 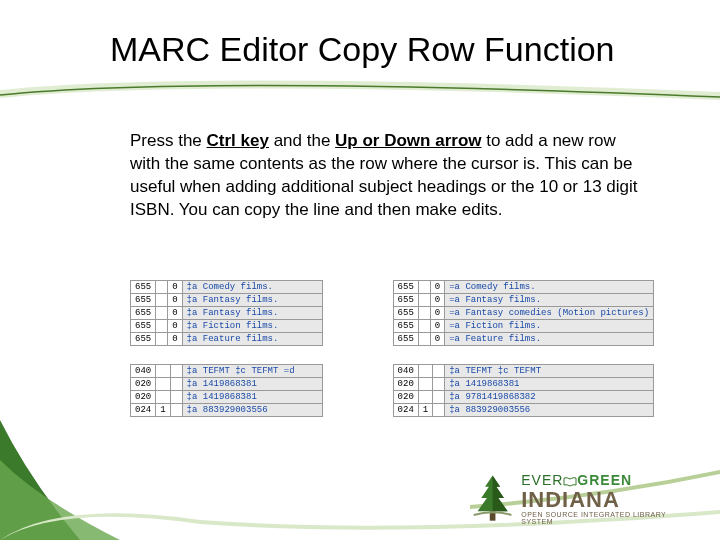 I want to click on table-row: 6550=a Fantasy comedies (Motion pictures…, so click(x=523, y=314).